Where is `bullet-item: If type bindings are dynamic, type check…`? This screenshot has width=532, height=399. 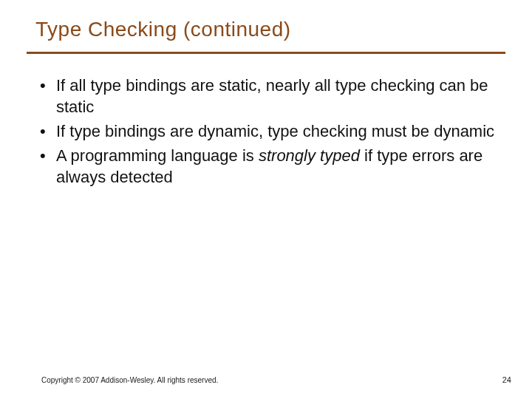 bullet-item: If type bindings are dynamic, type check… is located at coordinates (273, 132).